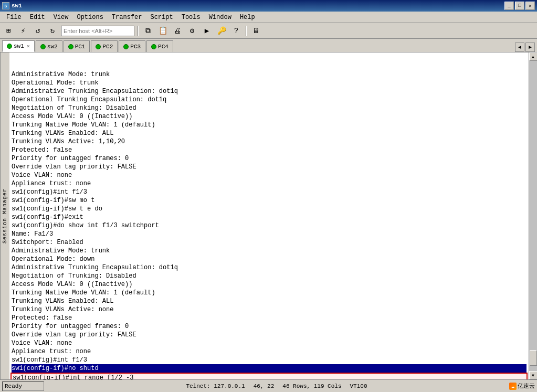  Describe the element at coordinates (269, 343) in the screenshot. I see `terminal-line: Voice VLAN: none` at that location.